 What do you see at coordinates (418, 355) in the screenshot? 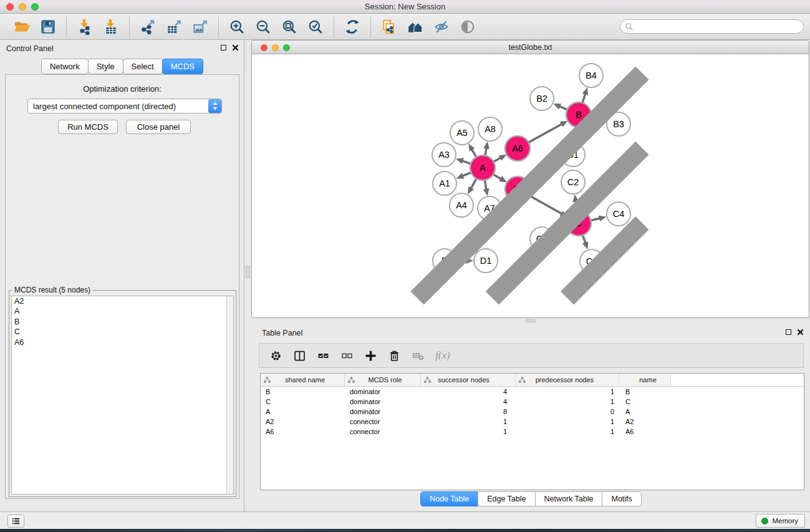
I see `delete-table-button` at bounding box center [418, 355].